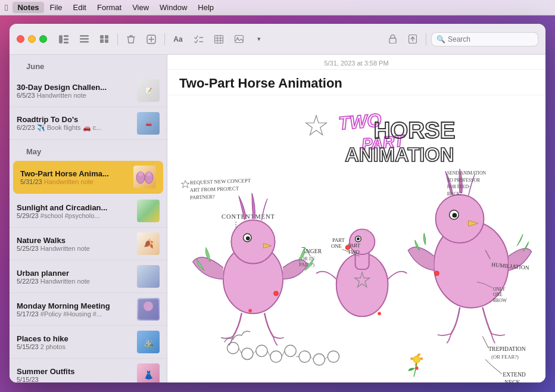 This screenshot has height=392, width=555. What do you see at coordinates (74, 241) in the screenshot?
I see `note-title-5: Nature Walks` at bounding box center [74, 241].